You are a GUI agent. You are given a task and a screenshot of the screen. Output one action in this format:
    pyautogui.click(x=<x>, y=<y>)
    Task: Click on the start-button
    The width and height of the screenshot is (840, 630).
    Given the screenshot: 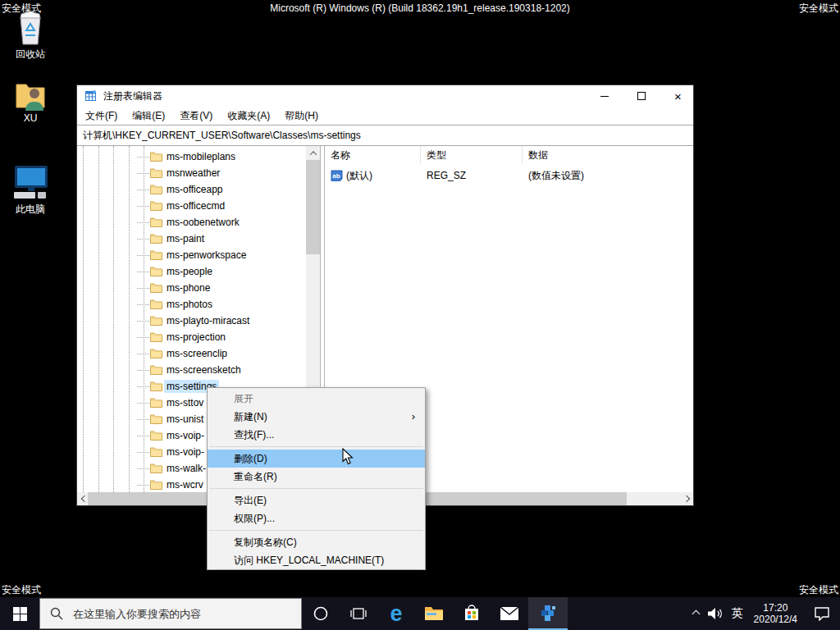 What is the action you would take?
    pyautogui.click(x=20, y=614)
    